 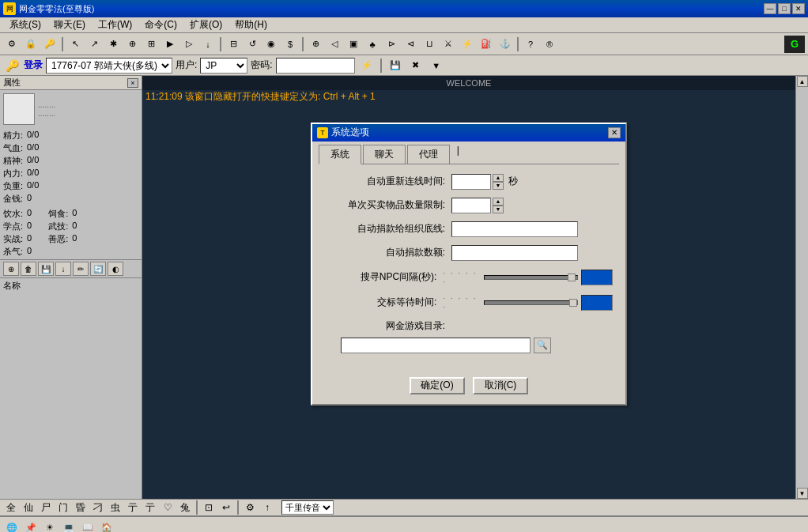 What do you see at coordinates (252, 44) in the screenshot?
I see `toolbar-btn-b2: ↺` at bounding box center [252, 44].